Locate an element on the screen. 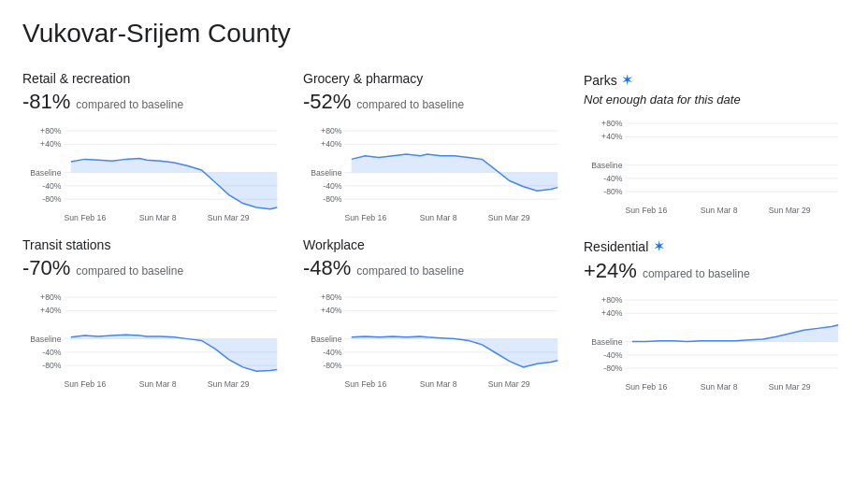  card-grocery: Grocery & pharmacy-52%compared to baseli… is located at coordinates (434, 147).